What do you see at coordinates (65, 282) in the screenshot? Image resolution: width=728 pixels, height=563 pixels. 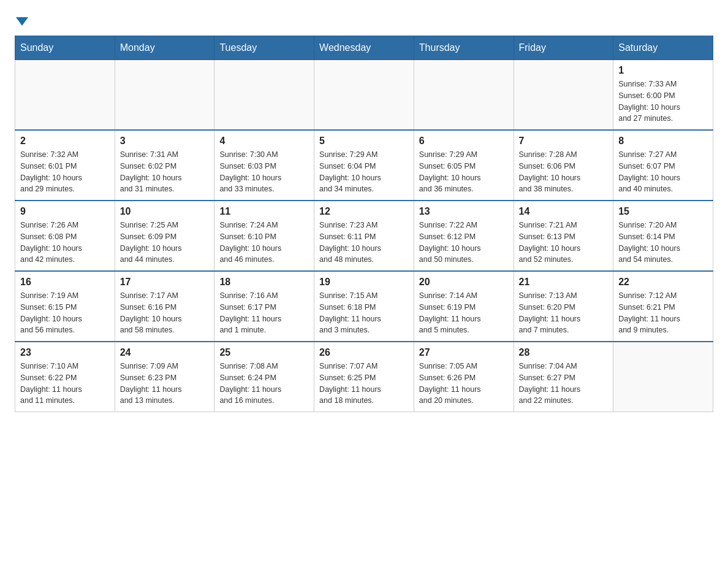 I see `day-number: 16` at bounding box center [65, 282].